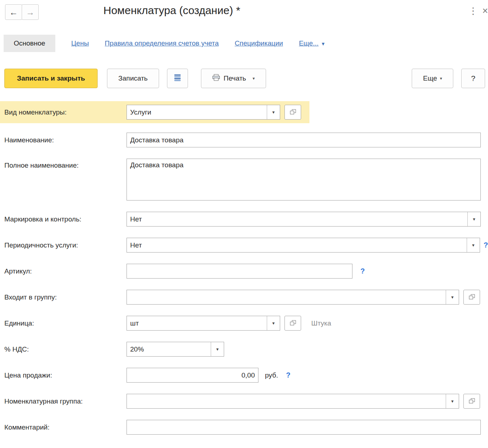 This screenshot has height=448, width=488. I want to click on field-row-vat-rate: % НДС: ▾, so click(244, 349).